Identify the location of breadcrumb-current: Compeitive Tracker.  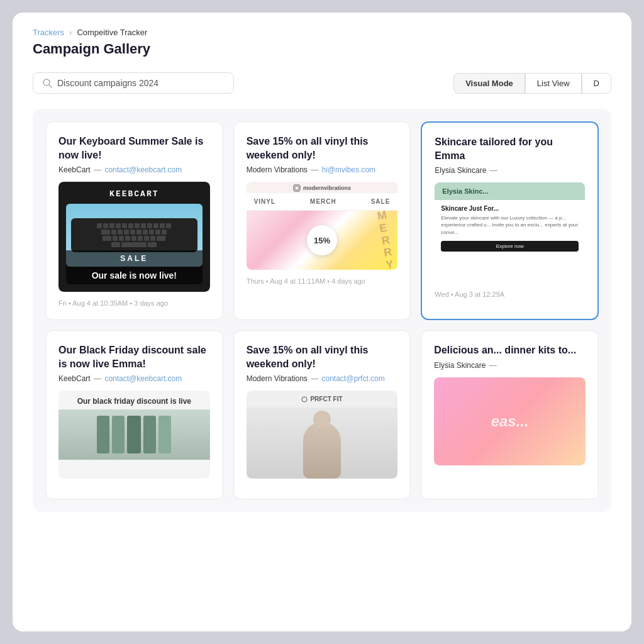
(112, 33).